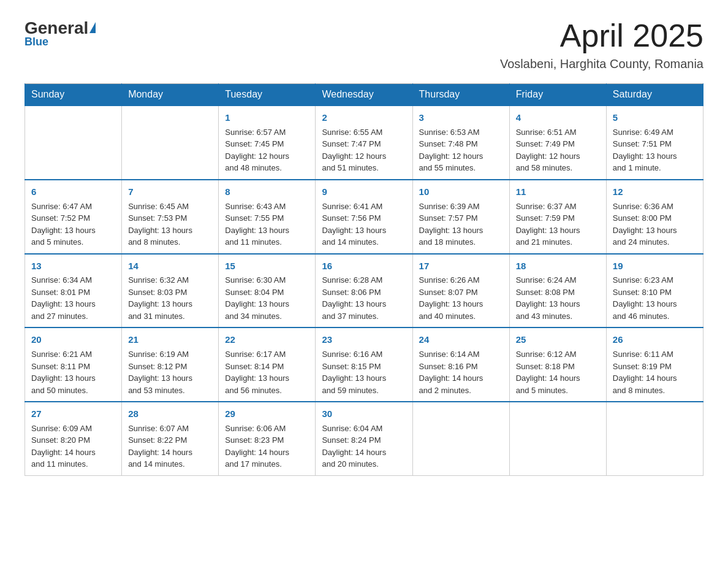  Describe the element at coordinates (267, 364) in the screenshot. I see `calendar-cell: 22Sunrise: 6:17 AM Sunset: 8:14 PM Dayli…` at that location.